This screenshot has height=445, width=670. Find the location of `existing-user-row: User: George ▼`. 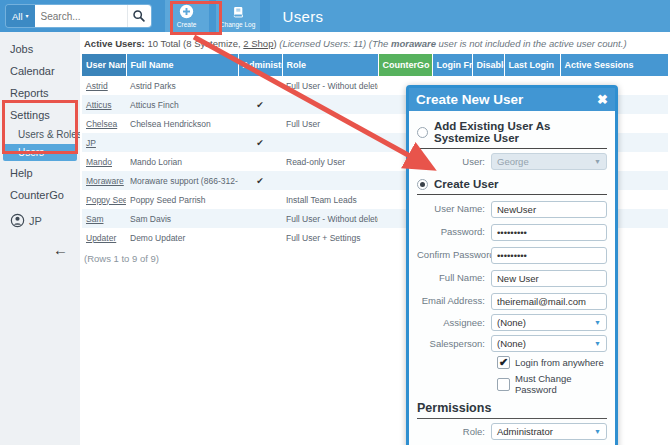

existing-user-row: User: George ▼ is located at coordinates (512, 162).